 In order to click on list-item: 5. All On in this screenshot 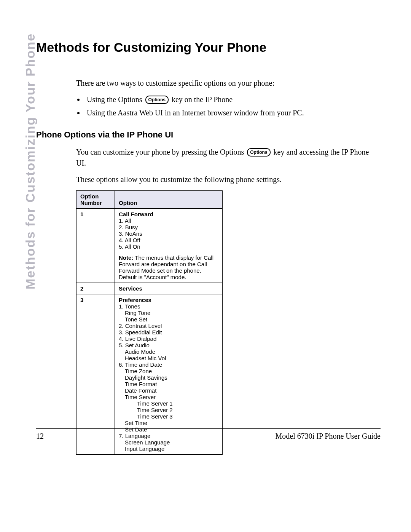, I will do `click(169, 247)`.